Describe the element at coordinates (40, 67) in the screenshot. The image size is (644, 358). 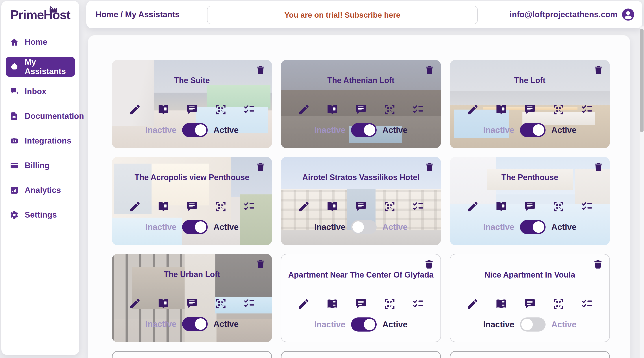
I see `sidebar-item-my-assistants: My Assistants` at that location.